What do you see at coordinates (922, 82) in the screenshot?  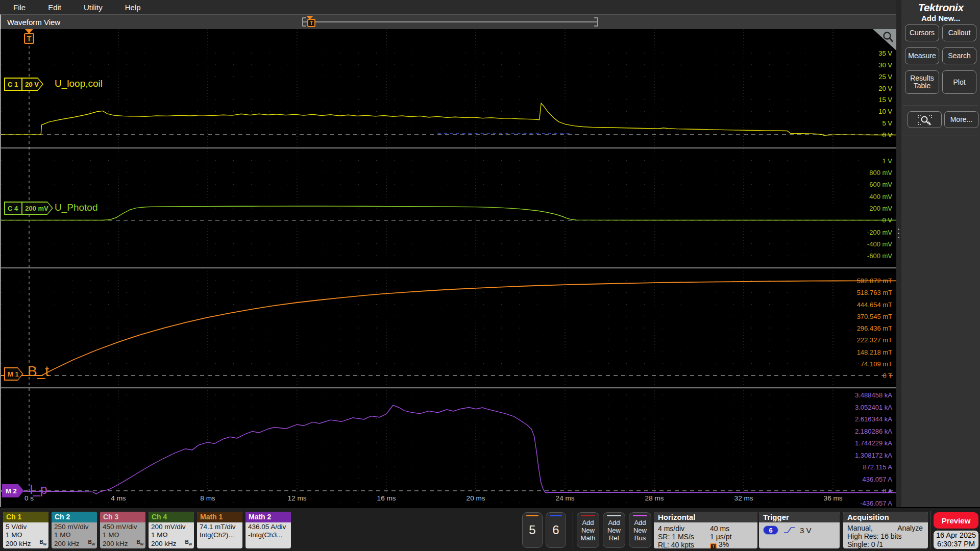 I see `sidebar-results-table-button: Results Table` at bounding box center [922, 82].